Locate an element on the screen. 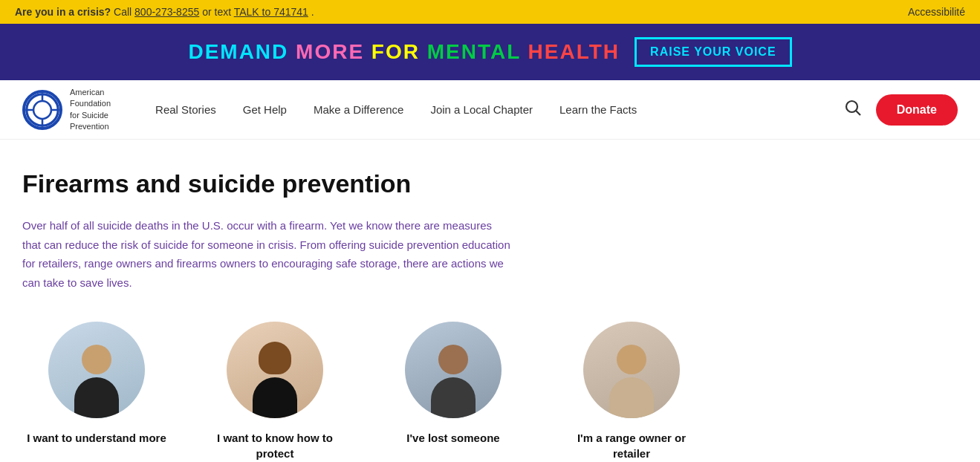 This screenshot has height=462, width=980. card-protect: I want to know how to protect is located at coordinates (275, 391).